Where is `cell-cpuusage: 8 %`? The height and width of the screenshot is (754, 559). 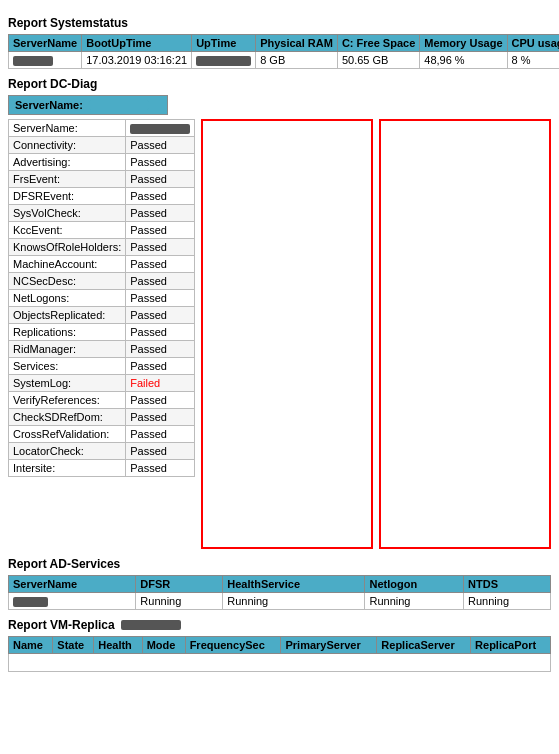 cell-cpuusage: 8 % is located at coordinates (533, 60).